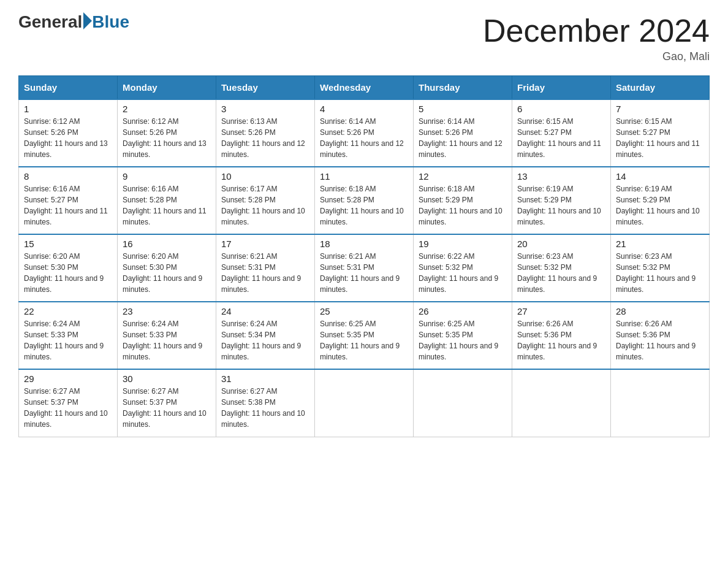 Image resolution: width=728 pixels, height=563 pixels. Describe the element at coordinates (660, 244) in the screenshot. I see `day-number: 21` at that location.